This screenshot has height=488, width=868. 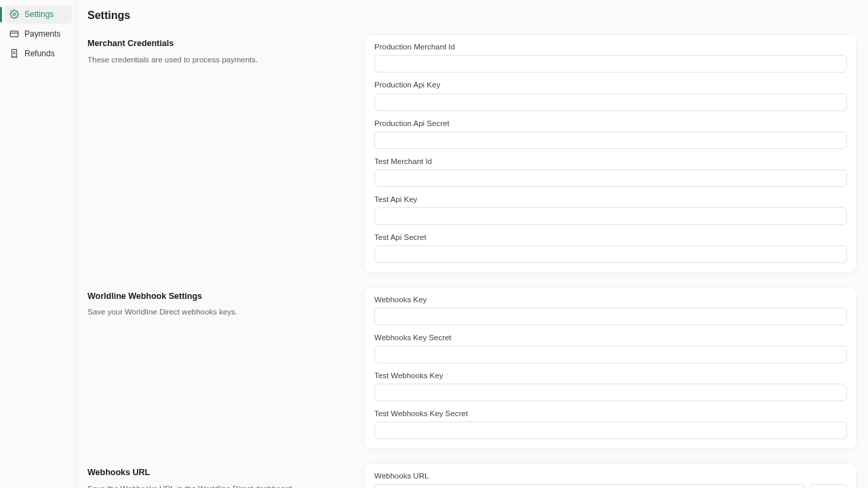 What do you see at coordinates (610, 123) in the screenshot?
I see `field-label: Production Api Secret` at bounding box center [610, 123].